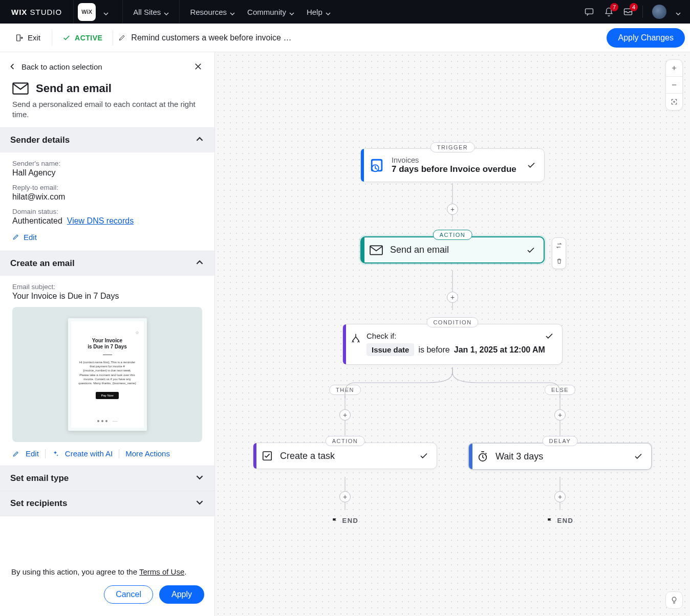 Image resolution: width=690 pixels, height=616 pixels. What do you see at coordinates (345, 38) in the screenshot?
I see `action-bar: Exit ACTIVE Remind customers a week befo…` at bounding box center [345, 38].